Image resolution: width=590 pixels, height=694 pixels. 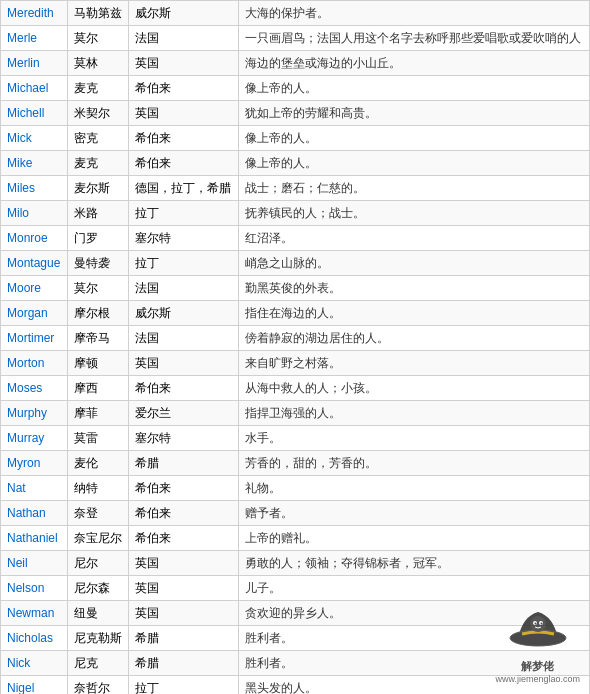 I want to click on name-cell: Mortimer, so click(x=34, y=338).